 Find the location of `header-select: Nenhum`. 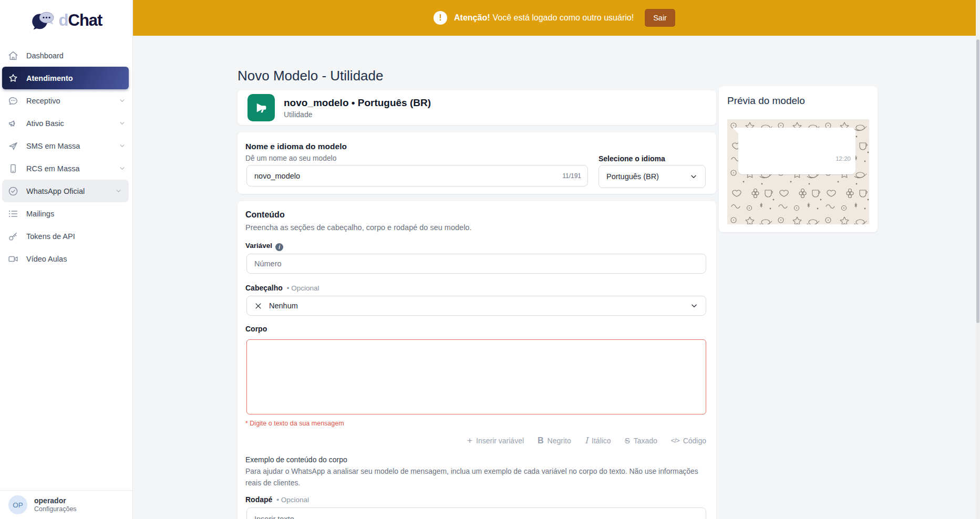

header-select: Nenhum is located at coordinates (476, 306).